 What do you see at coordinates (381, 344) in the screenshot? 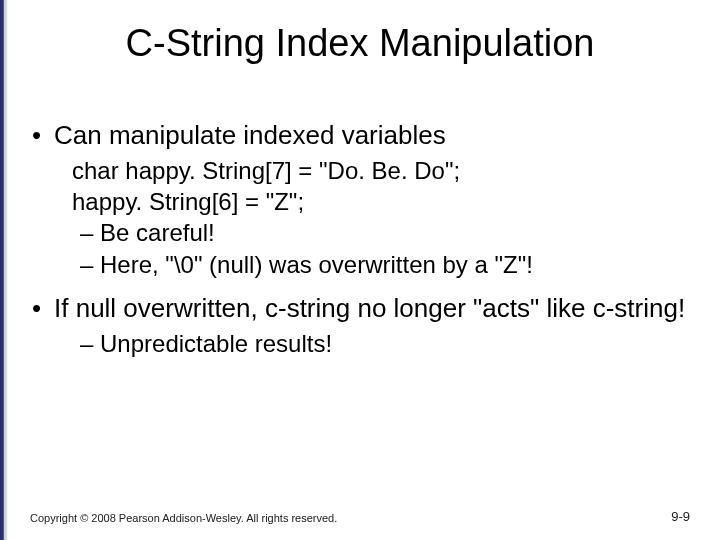
I see `dash-unpredictable: Unpredictable results!` at bounding box center [381, 344].